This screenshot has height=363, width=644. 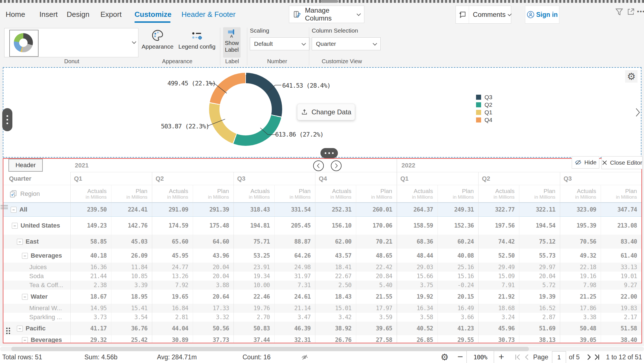 What do you see at coordinates (335, 210) in the screenshot?
I see `value-cell: 252.31` at bounding box center [335, 210].